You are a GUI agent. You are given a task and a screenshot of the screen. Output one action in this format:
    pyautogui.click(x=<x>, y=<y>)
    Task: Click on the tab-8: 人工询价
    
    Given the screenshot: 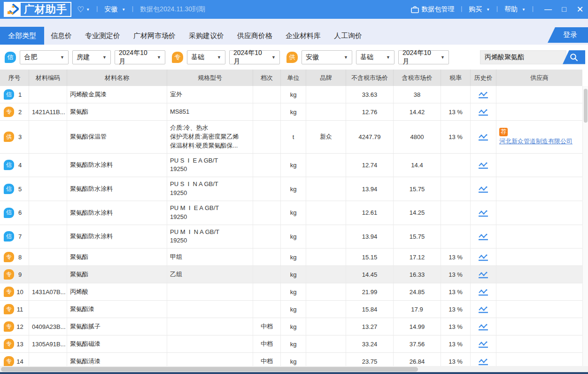 What is the action you would take?
    pyautogui.click(x=348, y=36)
    